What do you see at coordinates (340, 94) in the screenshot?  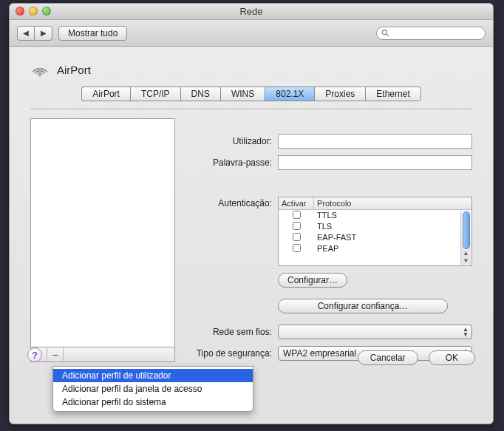 I see `tab-proxies: Proxies` at bounding box center [340, 94].